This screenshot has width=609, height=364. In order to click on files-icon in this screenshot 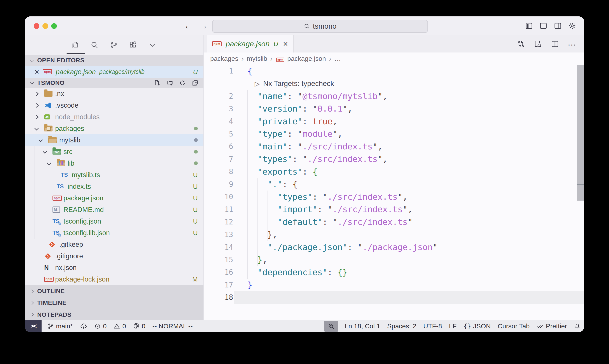, I will do `click(75, 45)`.